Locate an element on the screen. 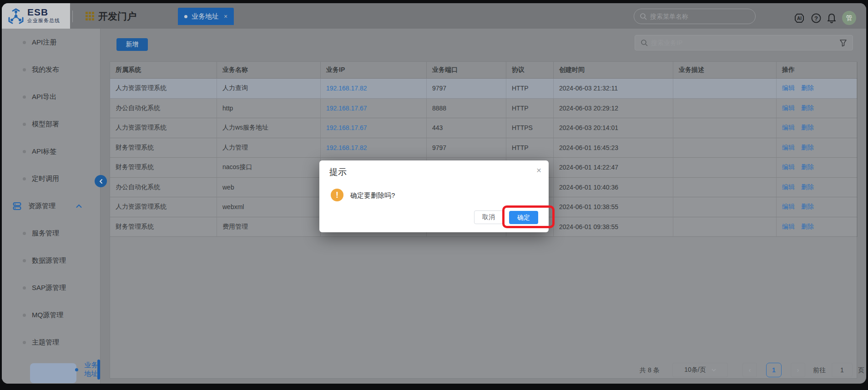 The width and height of the screenshot is (868, 390). cell-created: 2024-06-03 20:29:12 is located at coordinates (613, 109).